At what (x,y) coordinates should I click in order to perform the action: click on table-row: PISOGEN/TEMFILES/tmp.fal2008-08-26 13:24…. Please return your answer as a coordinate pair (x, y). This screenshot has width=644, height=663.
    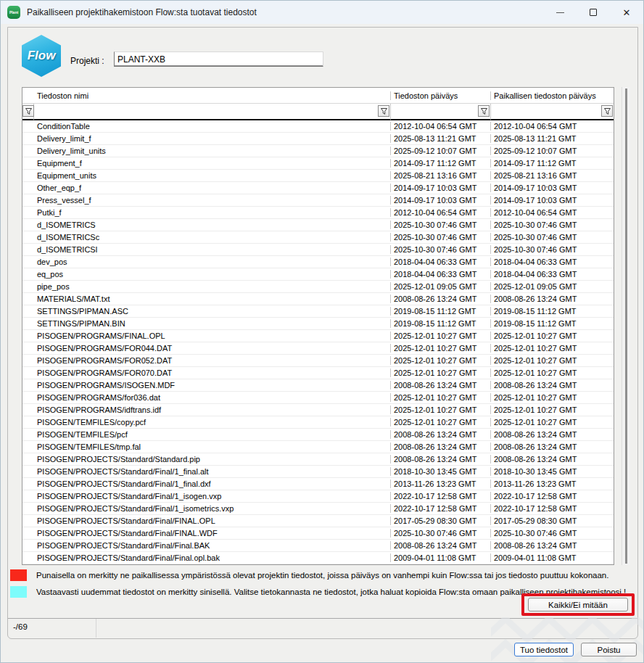
    Looking at the image, I should click on (318, 447).